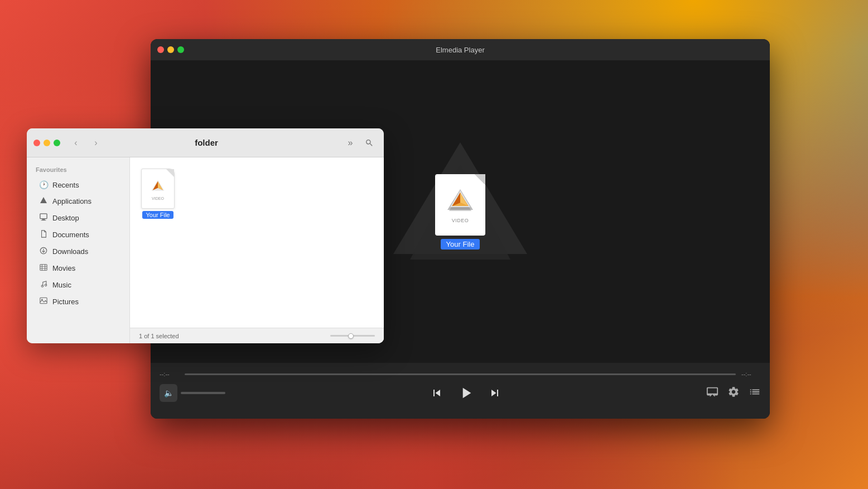 Image resolution: width=868 pixels, height=489 pixels. What do you see at coordinates (78, 234) in the screenshot?
I see `sidebar-item-documents: Documents` at bounding box center [78, 234].